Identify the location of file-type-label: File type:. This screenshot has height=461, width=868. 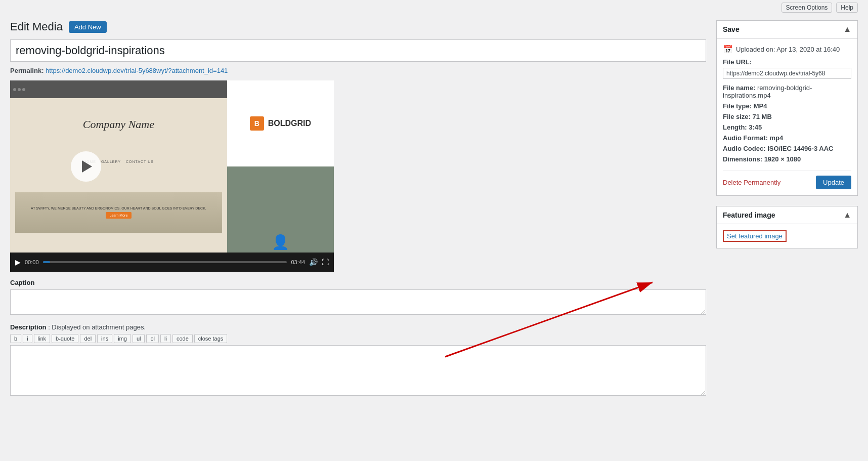
(737, 106).